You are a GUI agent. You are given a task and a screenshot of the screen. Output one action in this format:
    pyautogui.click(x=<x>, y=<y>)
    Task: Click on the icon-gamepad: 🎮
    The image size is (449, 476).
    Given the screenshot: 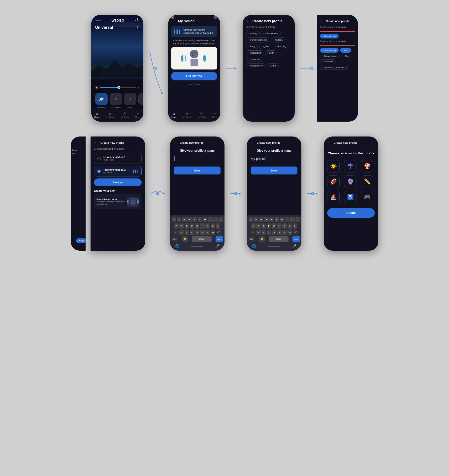 What is the action you would take?
    pyautogui.click(x=367, y=197)
    